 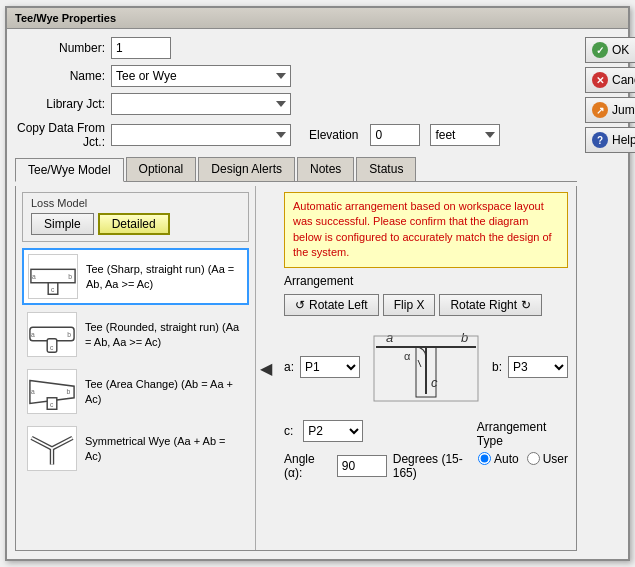 What do you see at coordinates (164, 276) in the screenshot?
I see `fitting-label-1: Tee (Sharp, straight run) (Aa = Ab, Aa >…` at bounding box center [164, 276].